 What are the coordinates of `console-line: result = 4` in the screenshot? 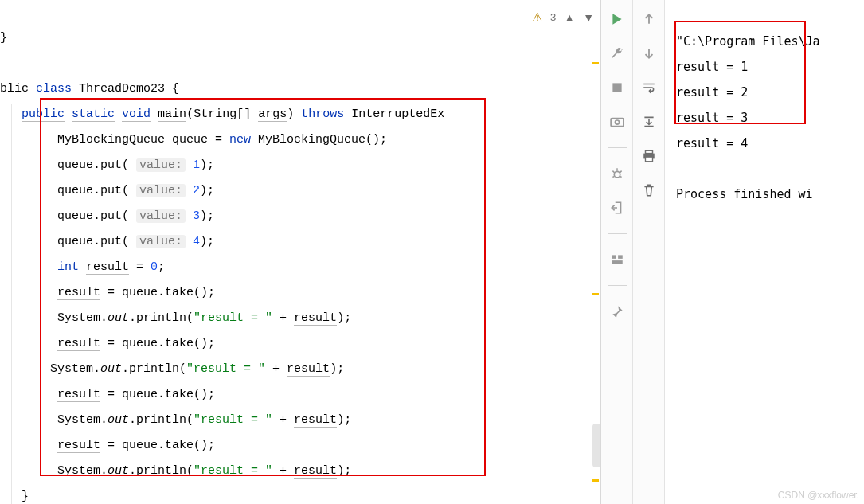 It's located at (712, 143).